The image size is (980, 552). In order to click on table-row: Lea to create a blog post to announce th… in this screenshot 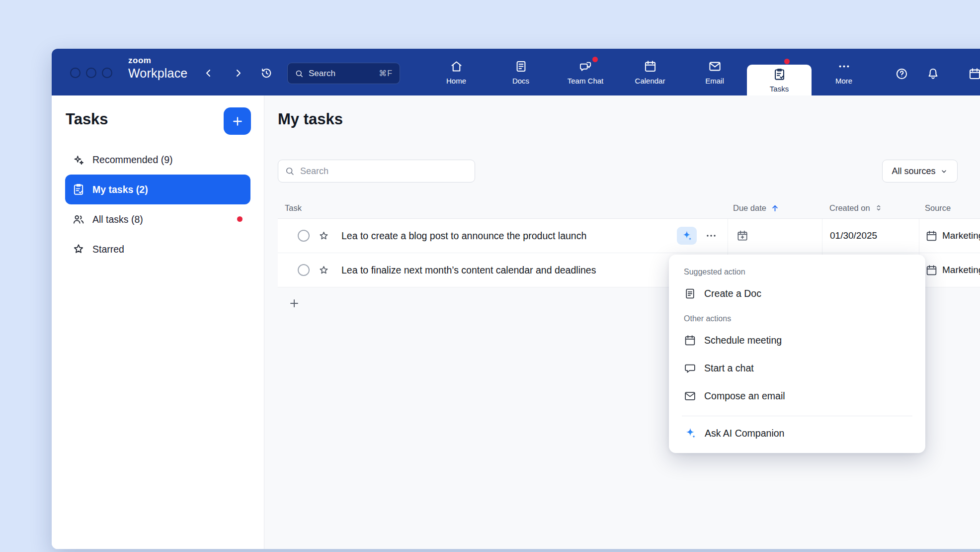, I will do `click(629, 236)`.